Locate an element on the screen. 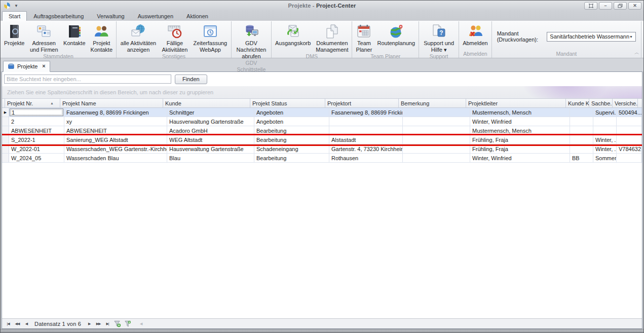 This screenshot has width=644, height=333. column-header-kunde: Kunde is located at coordinates (207, 103).